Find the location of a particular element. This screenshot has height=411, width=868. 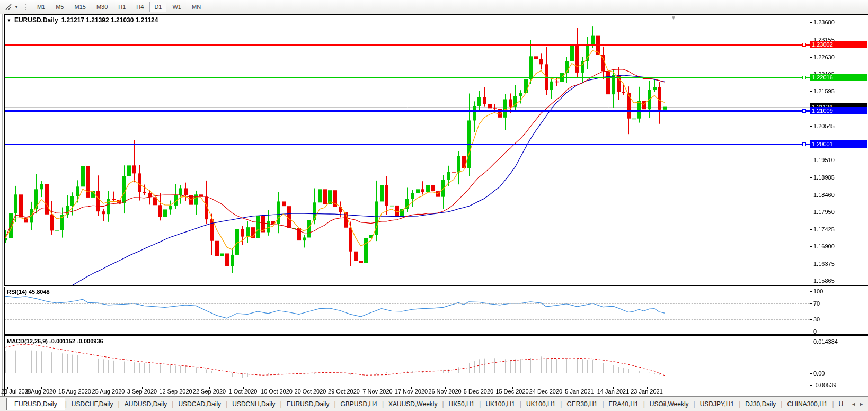

chart-tab-bar: EURUSD,Daily|USDCHF,Daily|AUDUSD,Daily|U… is located at coordinates (434, 404).